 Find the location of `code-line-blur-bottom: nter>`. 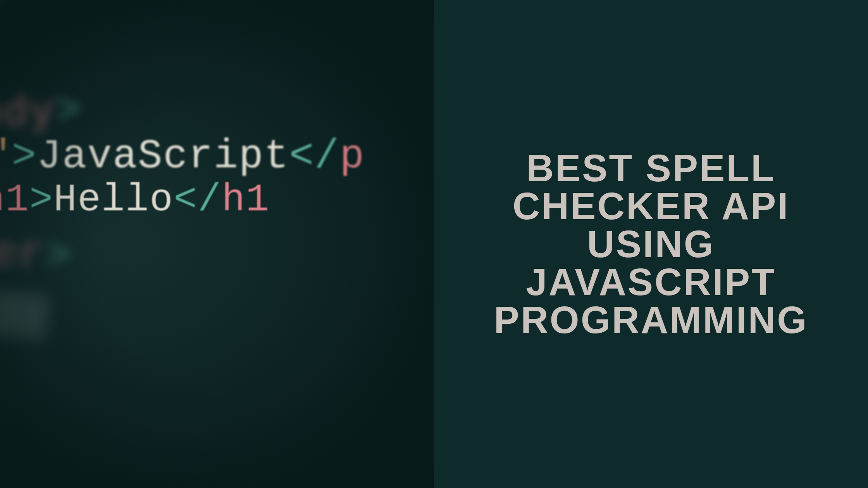

code-line-blur-bottom: nter> is located at coordinates (37, 254).